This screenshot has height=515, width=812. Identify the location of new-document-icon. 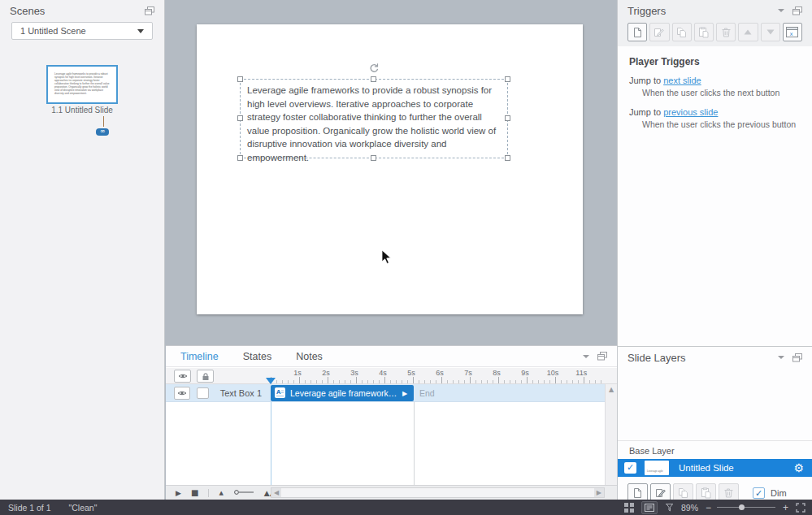
(637, 493).